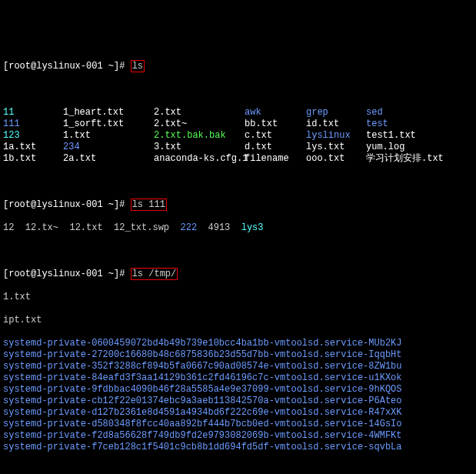 The height and width of the screenshot is (474, 476). I want to click on ls-item: filename, so click(275, 159).